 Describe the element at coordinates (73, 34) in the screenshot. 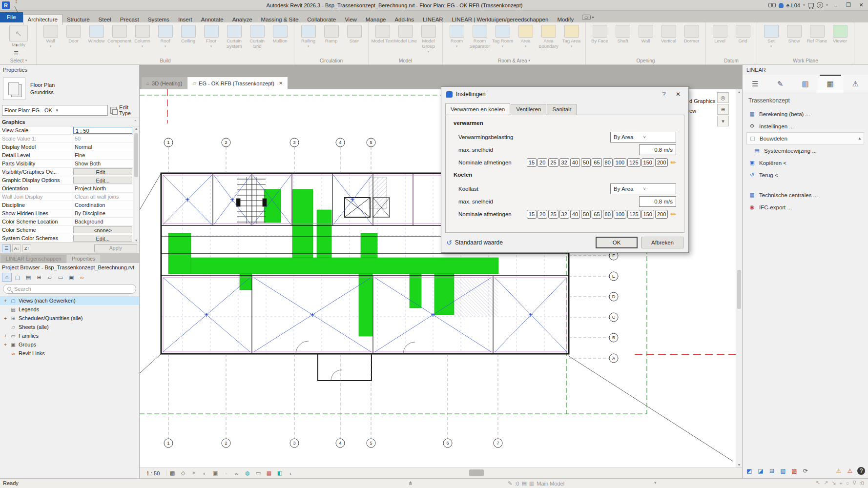

I see `ribbon-button: Door` at that location.